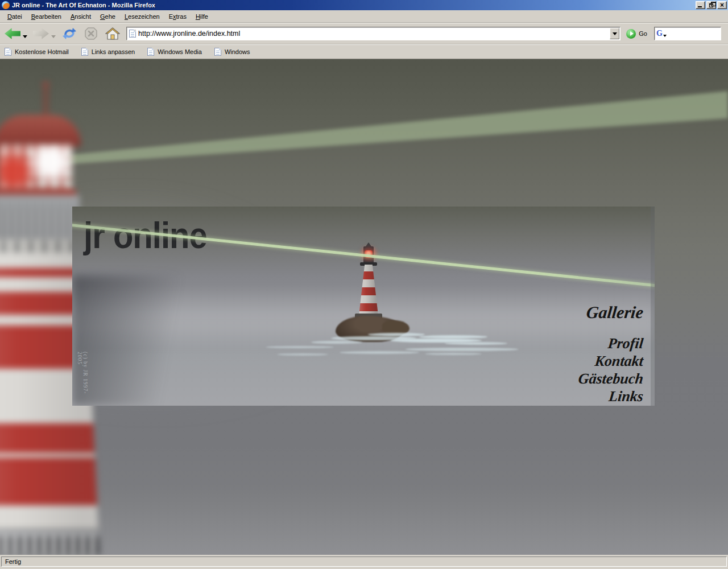 The height and width of the screenshot is (569, 728). Describe the element at coordinates (232, 52) in the screenshot. I see `bookmark-item-windows: Windows` at that location.